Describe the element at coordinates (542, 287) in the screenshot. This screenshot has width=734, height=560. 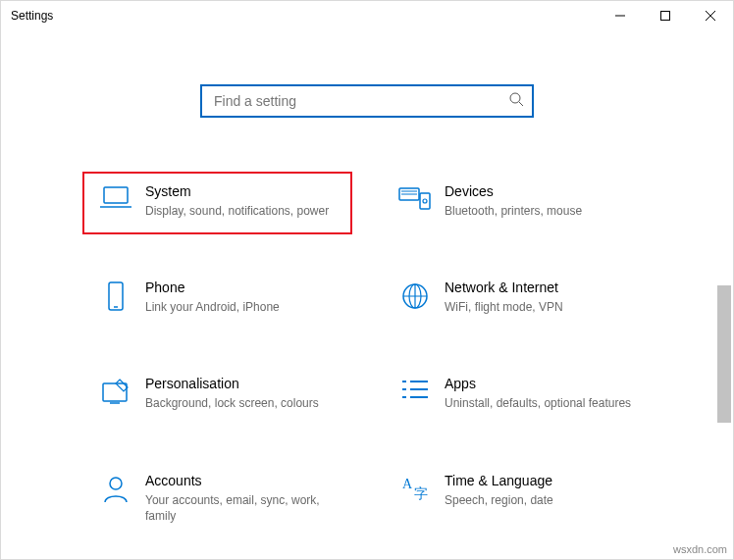
I see `tile-title: Network & Internet` at that location.